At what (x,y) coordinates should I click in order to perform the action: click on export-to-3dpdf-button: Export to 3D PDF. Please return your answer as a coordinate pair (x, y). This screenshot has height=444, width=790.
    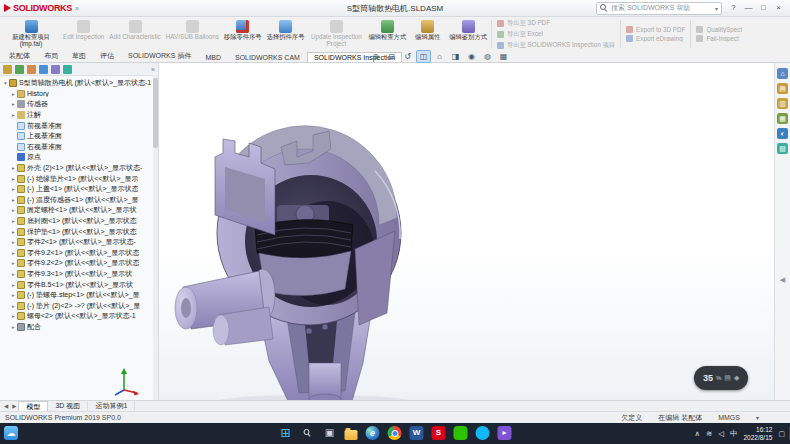
    Looking at the image, I should click on (656, 30).